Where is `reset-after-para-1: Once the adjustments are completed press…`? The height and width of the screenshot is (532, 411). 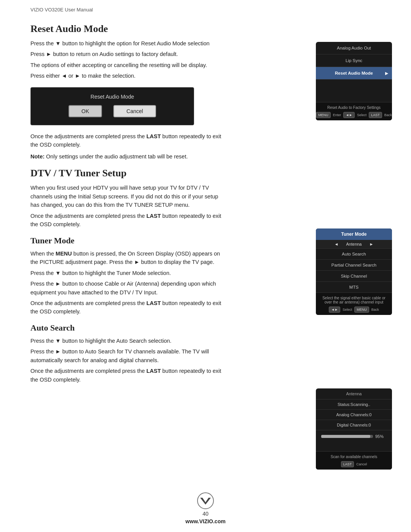 reset-after-para-1: Once the adjustments are completed press… is located at coordinates (129, 141).